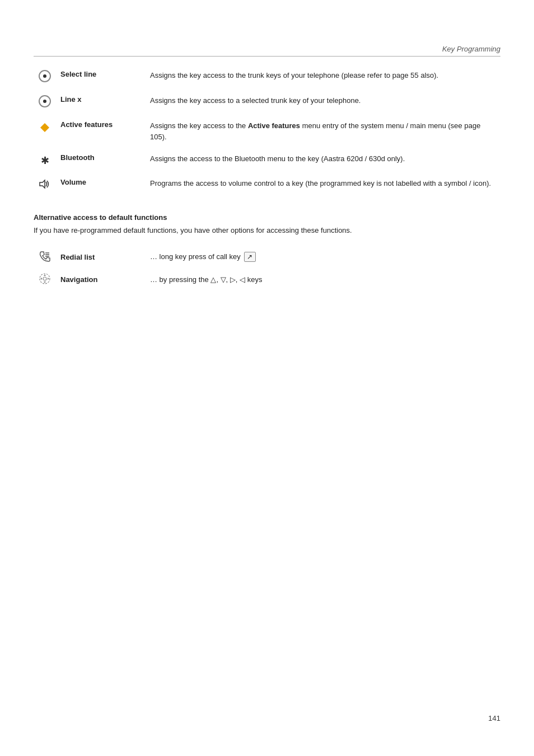  Describe the element at coordinates (101, 131) in the screenshot. I see `active-features-label: Active features` at that location.